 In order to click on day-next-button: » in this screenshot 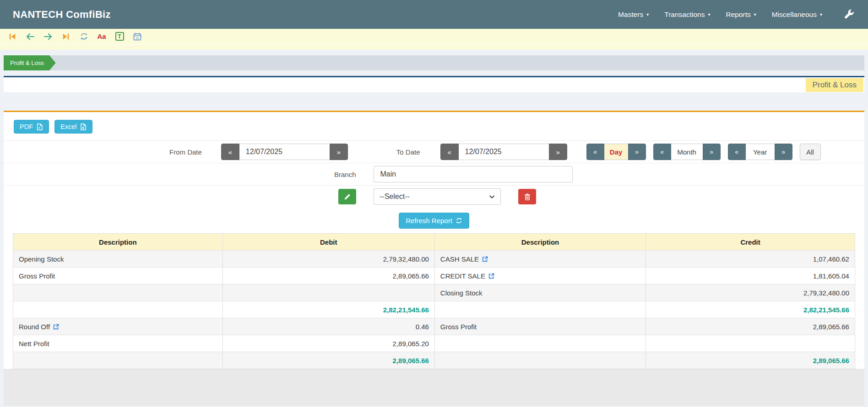, I will do `click(637, 152)`.